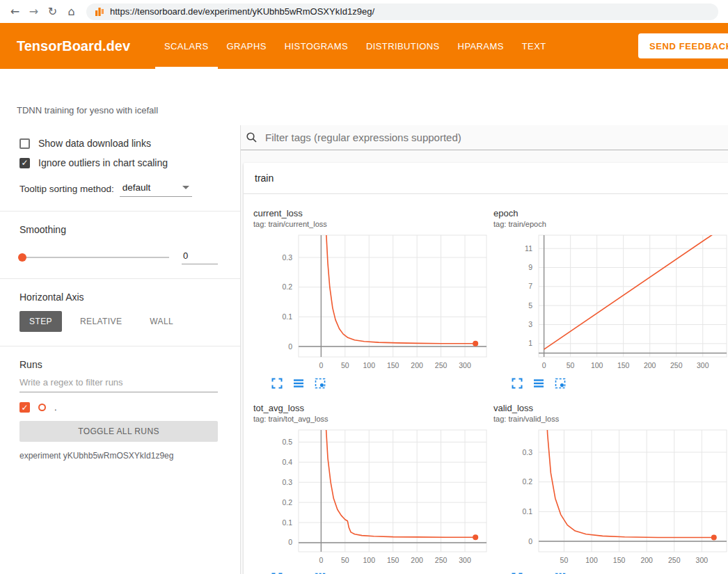  What do you see at coordinates (611, 302) in the screenshot?
I see `chart-canvas: 1357911050100150200250300` at bounding box center [611, 302].